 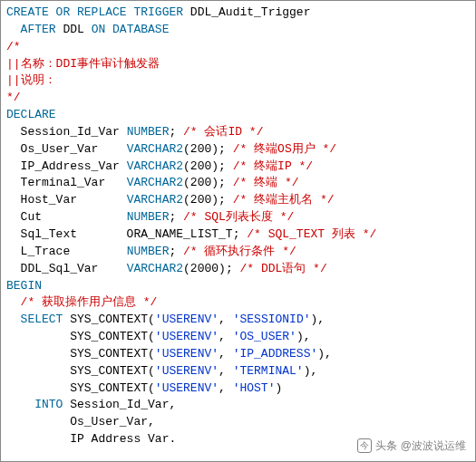 I want to click on code-token: INTO, so click(x=49, y=404).